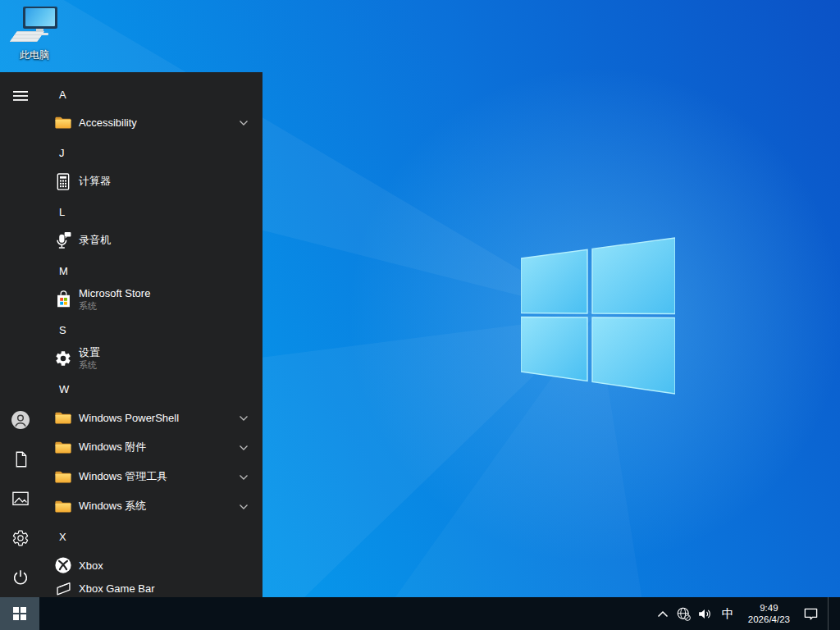 The width and height of the screenshot is (840, 630). I want to click on volume-button, so click(705, 614).